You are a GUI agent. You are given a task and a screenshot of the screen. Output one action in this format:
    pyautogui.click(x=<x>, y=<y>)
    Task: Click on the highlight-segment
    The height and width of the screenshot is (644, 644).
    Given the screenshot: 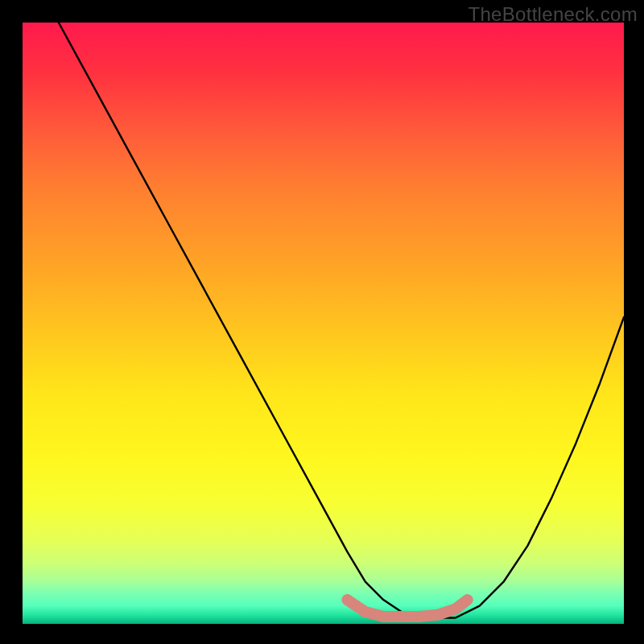 What is the action you would take?
    pyautogui.click(x=407, y=609)
    